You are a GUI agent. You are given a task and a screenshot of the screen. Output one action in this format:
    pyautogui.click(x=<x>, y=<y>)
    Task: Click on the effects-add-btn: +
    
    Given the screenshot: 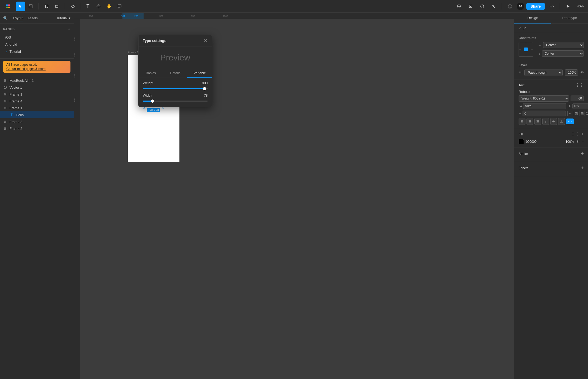 What is the action you would take?
    pyautogui.click(x=582, y=168)
    